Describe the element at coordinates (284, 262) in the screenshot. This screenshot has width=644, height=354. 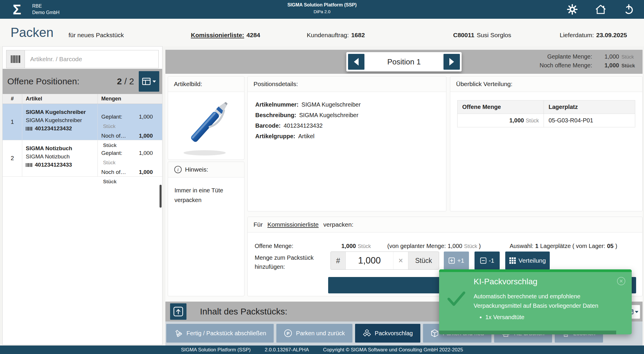
I see `quantity-label: Menge zum Packstück hinzufügen:` at that location.